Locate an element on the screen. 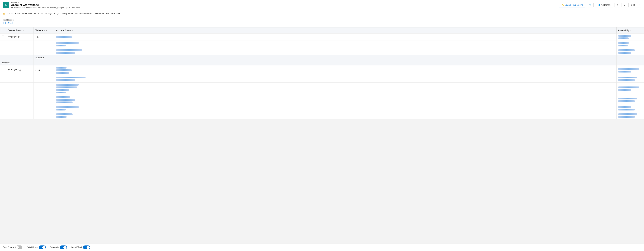 This screenshot has width=644, height=251. search-icon: 🔍 is located at coordinates (590, 5).